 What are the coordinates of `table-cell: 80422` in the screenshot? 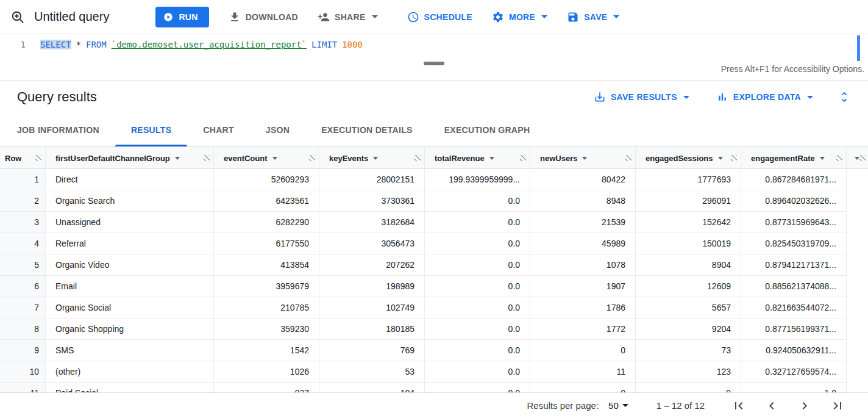 It's located at (583, 179).